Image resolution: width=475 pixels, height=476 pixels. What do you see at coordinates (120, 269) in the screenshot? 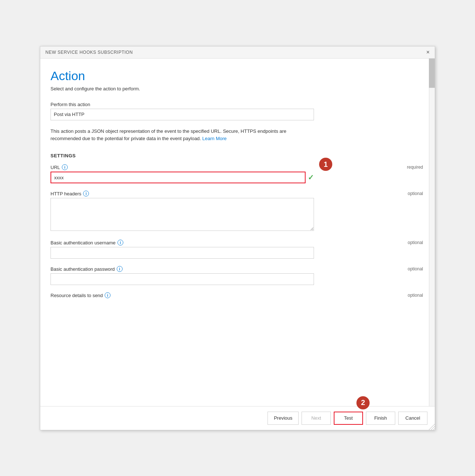
I see `basic-auth-password-info-icon: i` at bounding box center [120, 269].